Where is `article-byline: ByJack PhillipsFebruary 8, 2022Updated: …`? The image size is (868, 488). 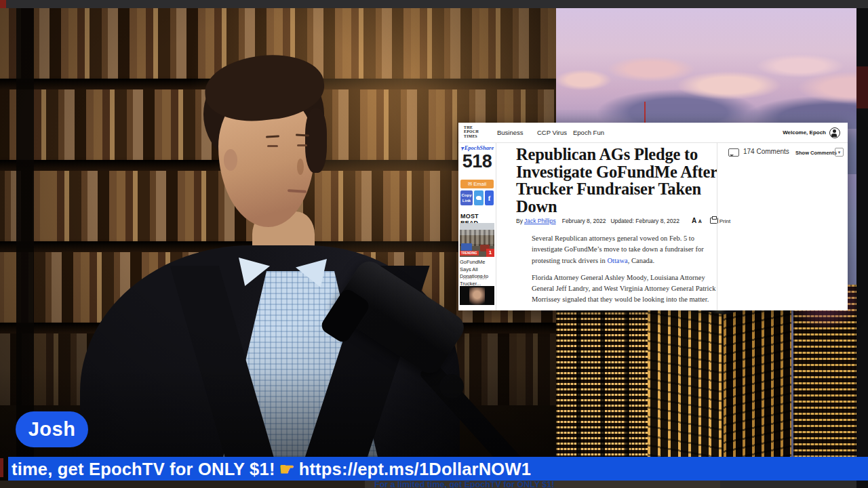
article-byline: ByJack PhillipsFebruary 8, 2022Updated: … is located at coordinates (618, 221).